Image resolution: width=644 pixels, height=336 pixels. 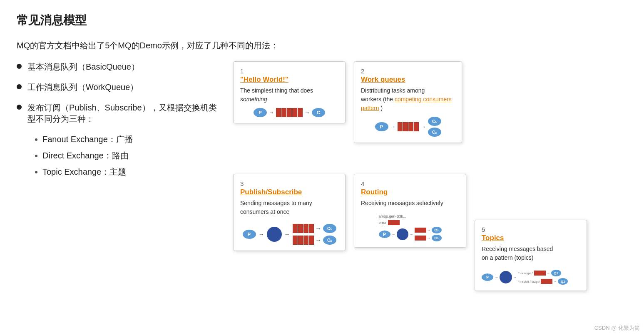 What do you see at coordinates (322, 46) in the screenshot?
I see `intro-text: MQ的官方文档中给出了5个MQ的Demo示例，对应了几种不同的用法：` at bounding box center [322, 46].